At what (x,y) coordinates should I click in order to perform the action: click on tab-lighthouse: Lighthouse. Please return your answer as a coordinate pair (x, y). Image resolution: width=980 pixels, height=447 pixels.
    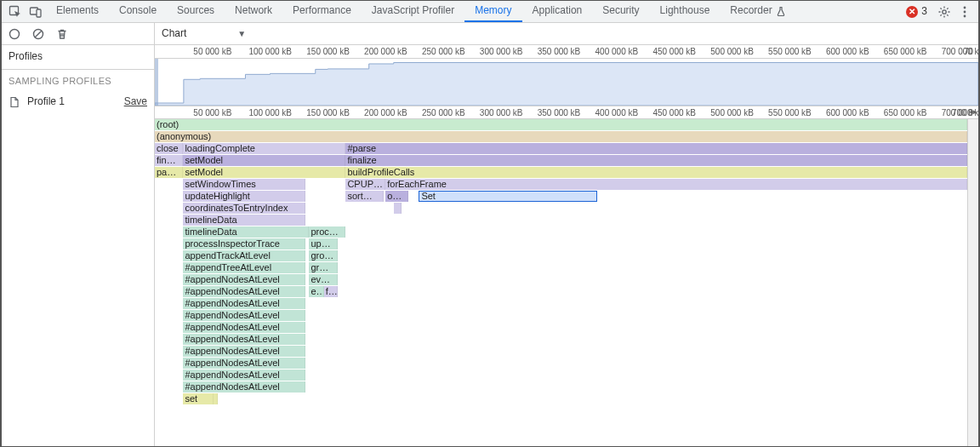
    Looking at the image, I should click on (686, 12).